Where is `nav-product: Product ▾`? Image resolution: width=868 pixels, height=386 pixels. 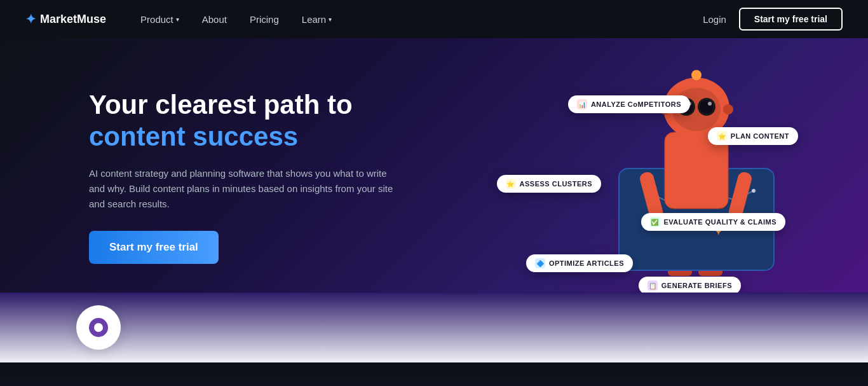 nav-product: Product ▾ is located at coordinates (160, 19).